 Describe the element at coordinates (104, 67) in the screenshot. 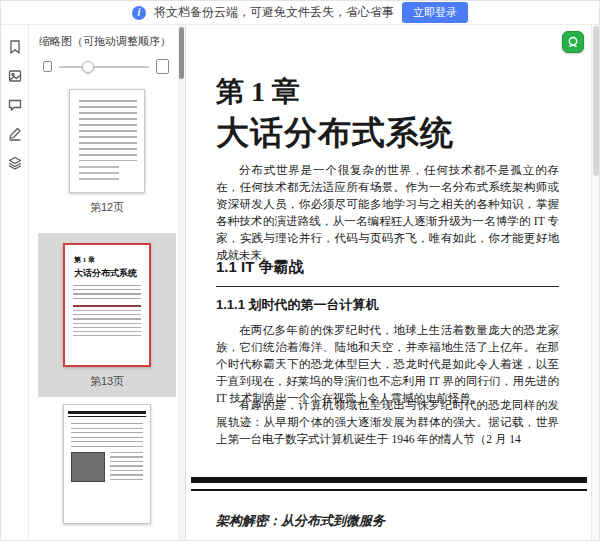

I see `thumbnail-size-slider` at that location.